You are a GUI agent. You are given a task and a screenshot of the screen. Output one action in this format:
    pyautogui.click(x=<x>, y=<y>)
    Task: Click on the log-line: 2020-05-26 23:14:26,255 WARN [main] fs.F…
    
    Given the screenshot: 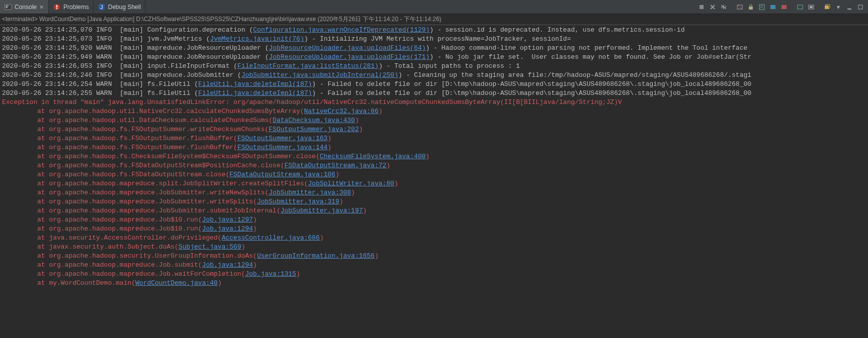 What is the action you would take?
    pyautogui.click(x=434, y=93)
    